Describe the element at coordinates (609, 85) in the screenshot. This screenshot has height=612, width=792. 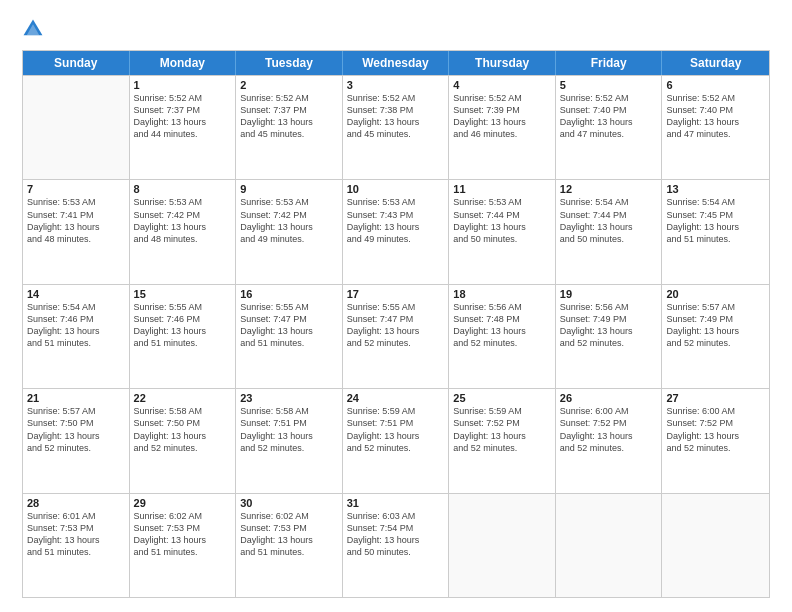
I see `cell-day-number: 5` at that location.